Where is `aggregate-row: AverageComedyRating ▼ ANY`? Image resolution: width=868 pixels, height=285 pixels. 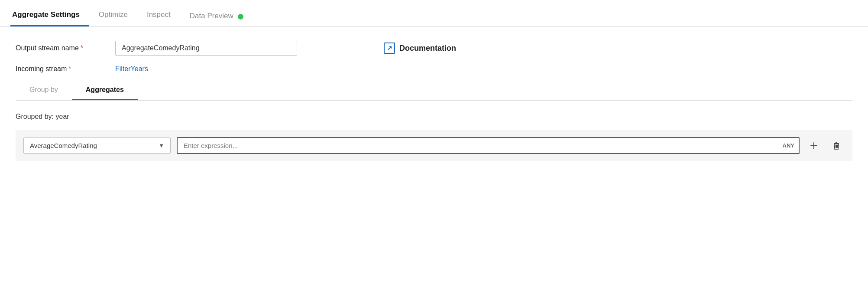 aggregate-row: AverageComedyRating ▼ ANY is located at coordinates (434, 146).